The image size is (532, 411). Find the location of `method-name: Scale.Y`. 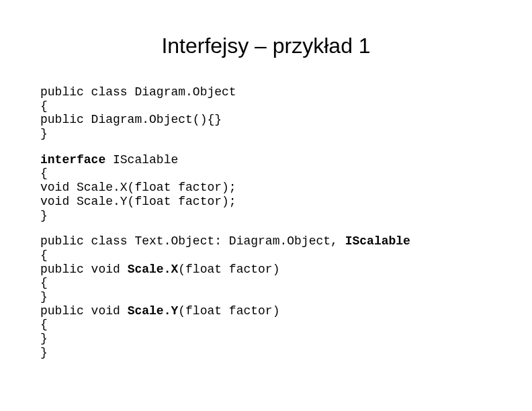

method-name: Scale.Y is located at coordinates (153, 311).